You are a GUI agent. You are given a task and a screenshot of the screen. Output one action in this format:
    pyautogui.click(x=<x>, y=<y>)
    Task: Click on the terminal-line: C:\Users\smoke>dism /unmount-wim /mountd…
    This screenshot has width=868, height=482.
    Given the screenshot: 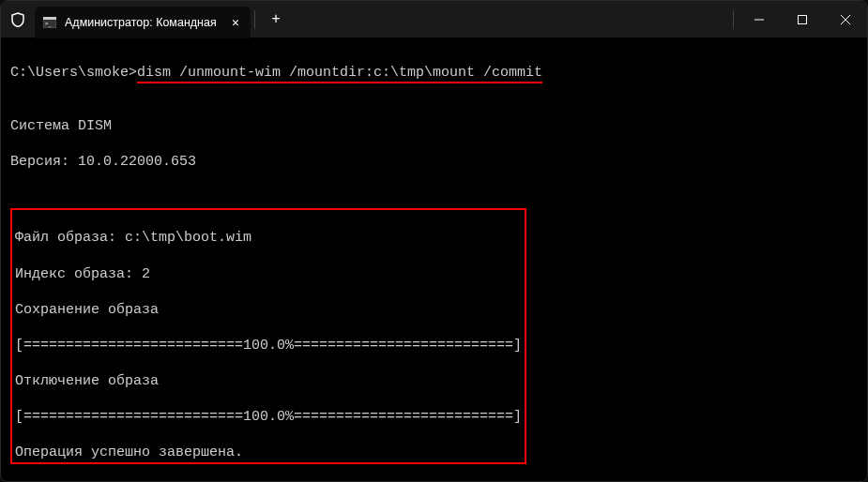 What is the action you would take?
    pyautogui.click(x=434, y=73)
    